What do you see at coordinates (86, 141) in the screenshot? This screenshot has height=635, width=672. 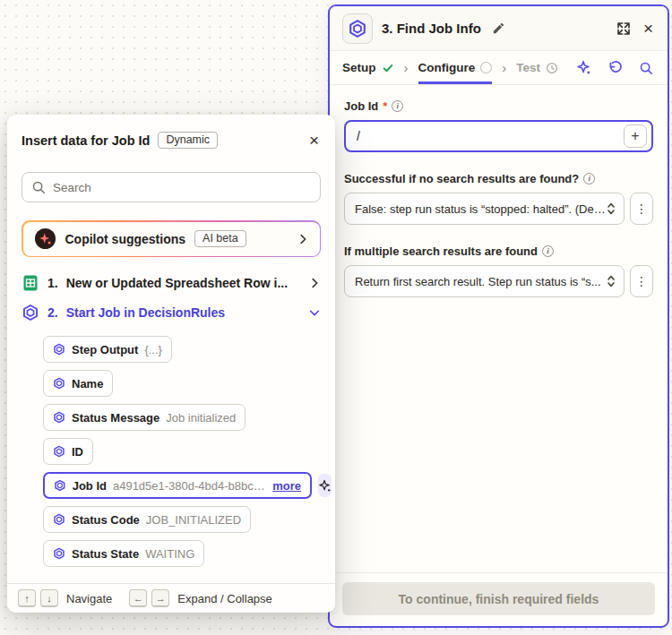 I see `popup-title: Insert data for Job Id` at bounding box center [86, 141].